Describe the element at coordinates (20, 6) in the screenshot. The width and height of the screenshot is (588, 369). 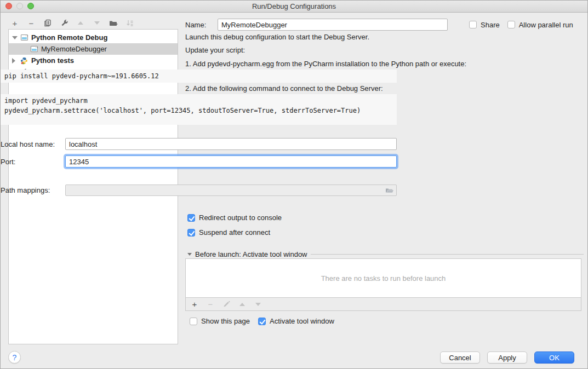
I see `minimize-window-button` at that location.